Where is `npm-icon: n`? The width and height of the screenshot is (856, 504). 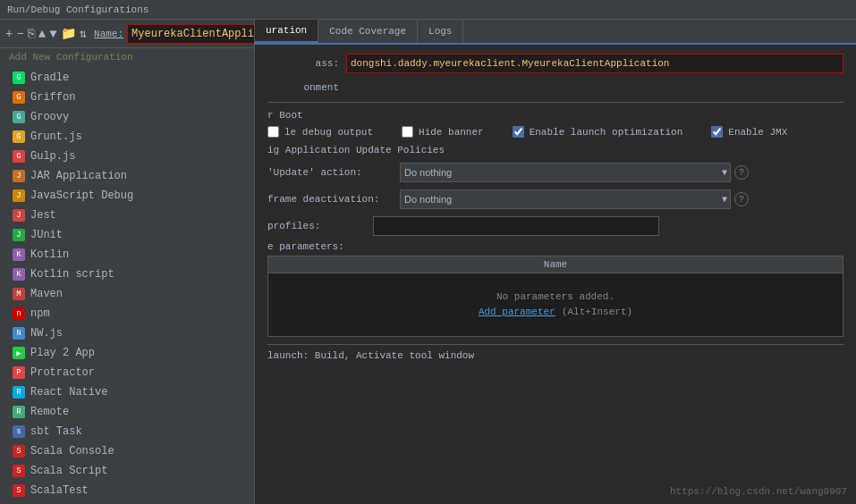
npm-icon: n is located at coordinates (19, 314).